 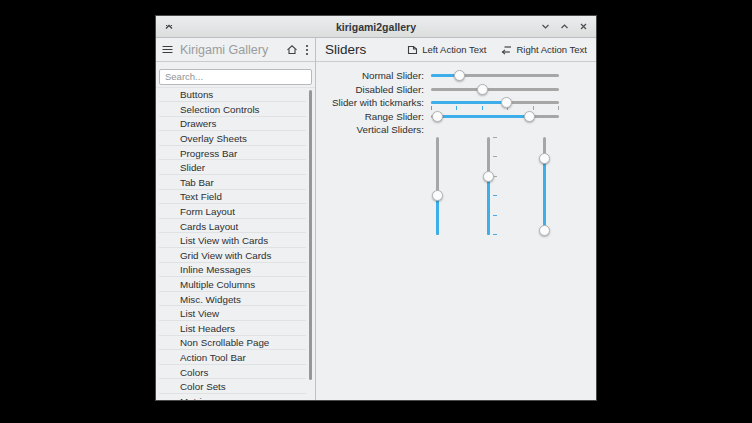 I want to click on list-item-label: Color Sets, so click(x=203, y=386).